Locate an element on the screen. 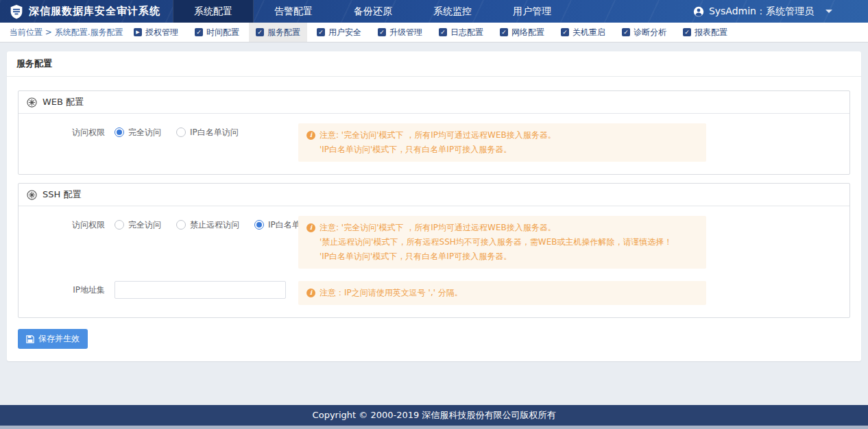  tab-upgrade-management: ✓ 升级管理 is located at coordinates (400, 32).